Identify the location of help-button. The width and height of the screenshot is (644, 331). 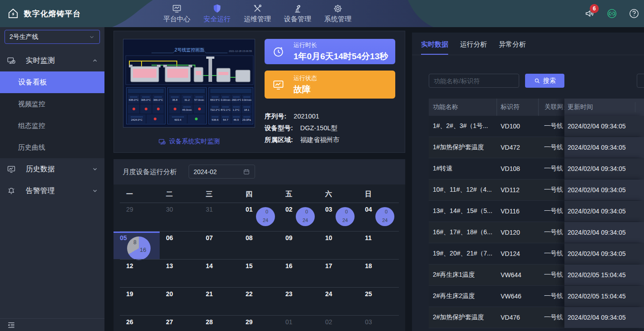
(634, 14).